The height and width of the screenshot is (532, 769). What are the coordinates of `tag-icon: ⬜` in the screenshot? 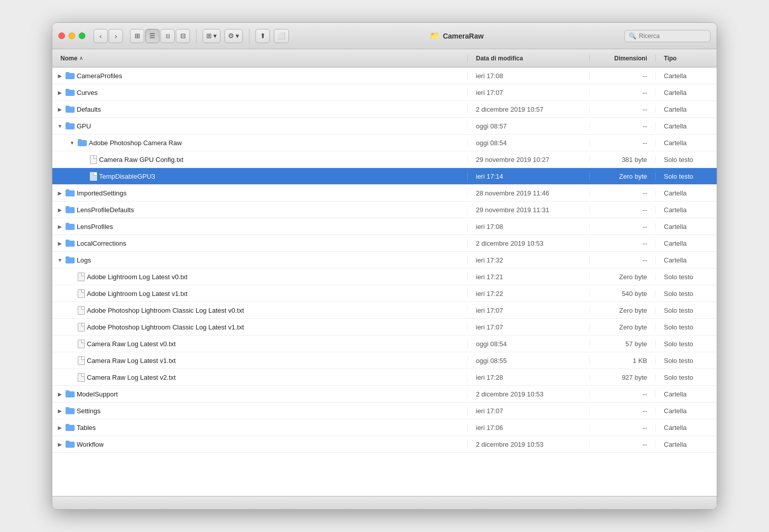 It's located at (281, 36).